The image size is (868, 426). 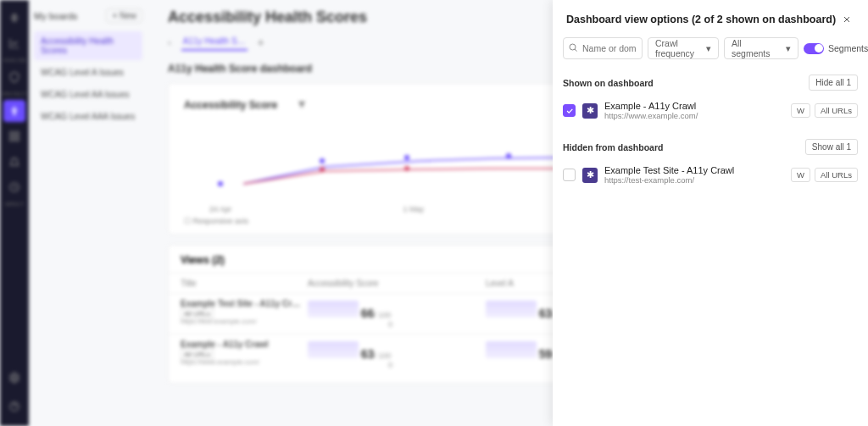 I want to click on switch-on-icon, so click(x=814, y=49).